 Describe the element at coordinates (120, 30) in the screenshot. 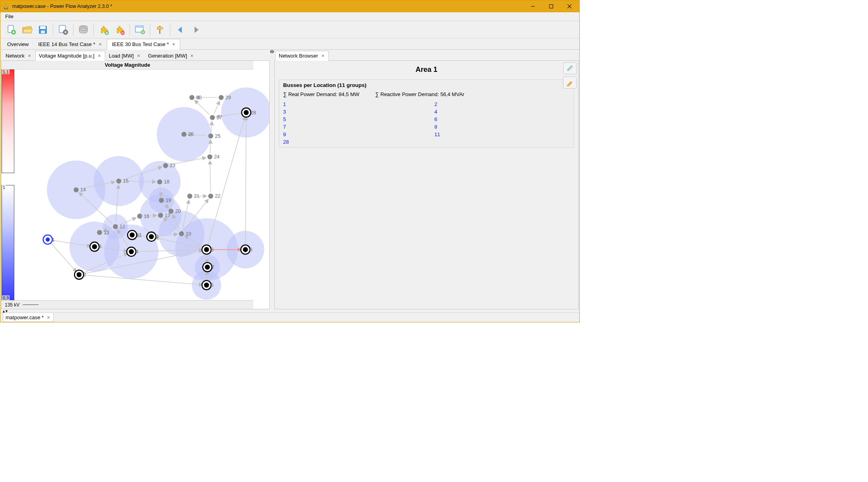

I see `plugin-remove-button` at that location.